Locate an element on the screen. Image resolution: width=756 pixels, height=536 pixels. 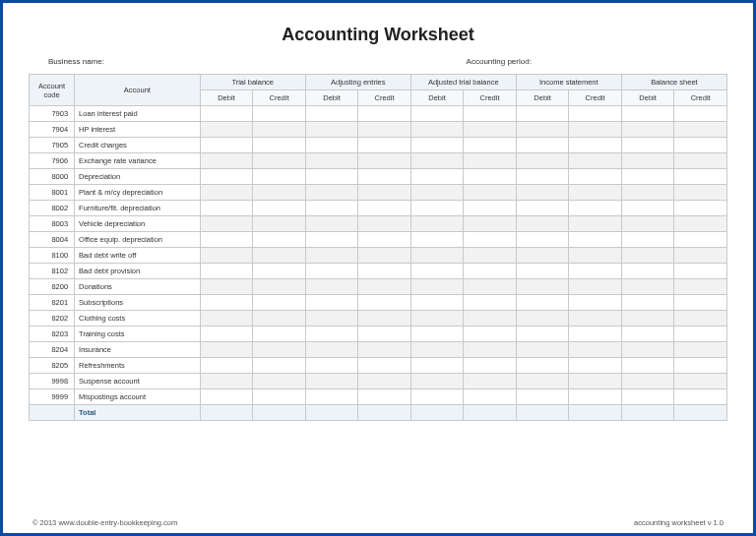
cell-code: 8000 is located at coordinates (52, 177).